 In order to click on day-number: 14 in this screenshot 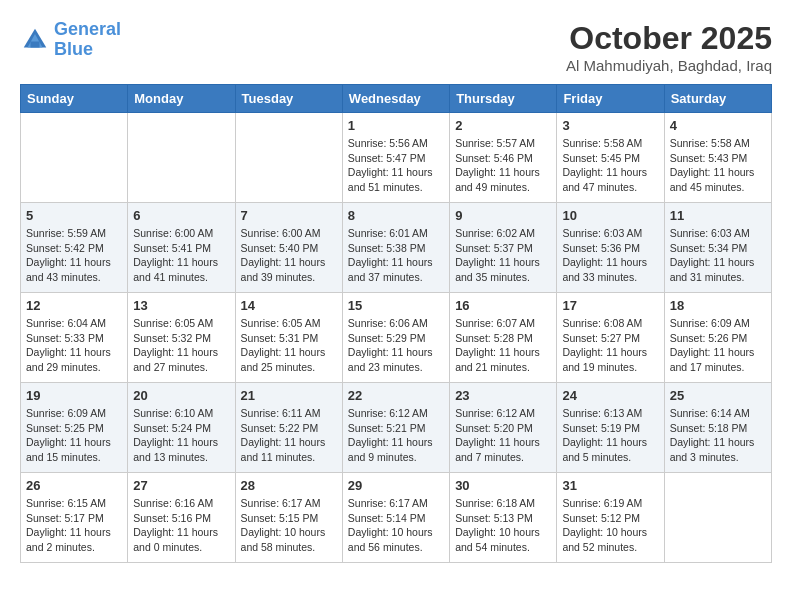, I will do `click(289, 306)`.